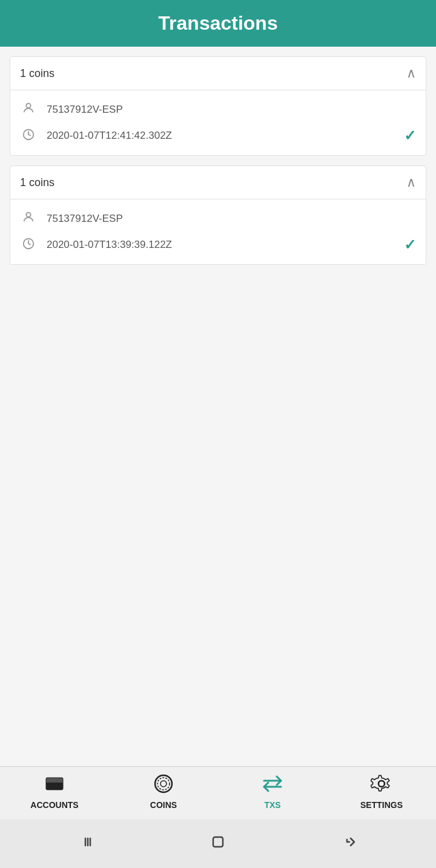 The width and height of the screenshot is (436, 868). What do you see at coordinates (218, 136) in the screenshot?
I see `tx-time-row-1: 2020-01-07T12:41:42.302Z ✓` at bounding box center [218, 136].